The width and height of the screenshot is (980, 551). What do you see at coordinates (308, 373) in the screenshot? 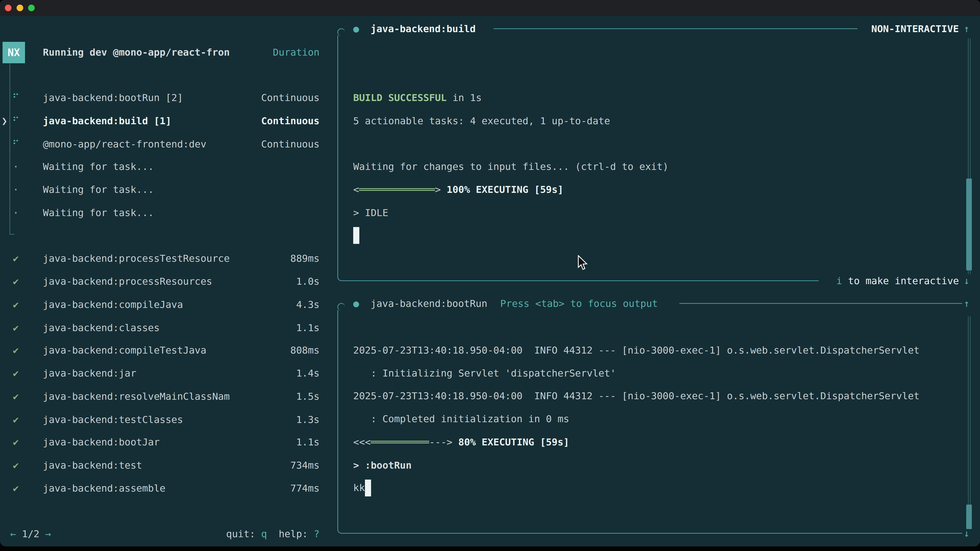
I see `task-duration: 1.4s` at bounding box center [308, 373].